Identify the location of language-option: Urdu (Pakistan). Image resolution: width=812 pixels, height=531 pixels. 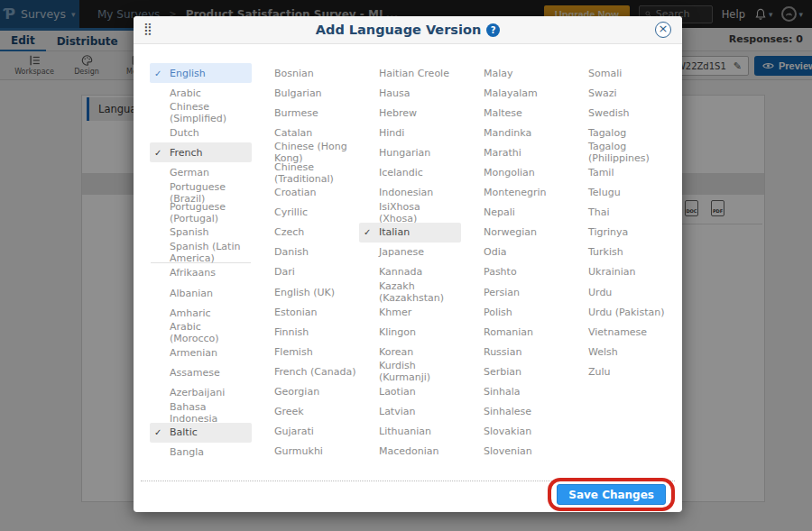
(619, 312).